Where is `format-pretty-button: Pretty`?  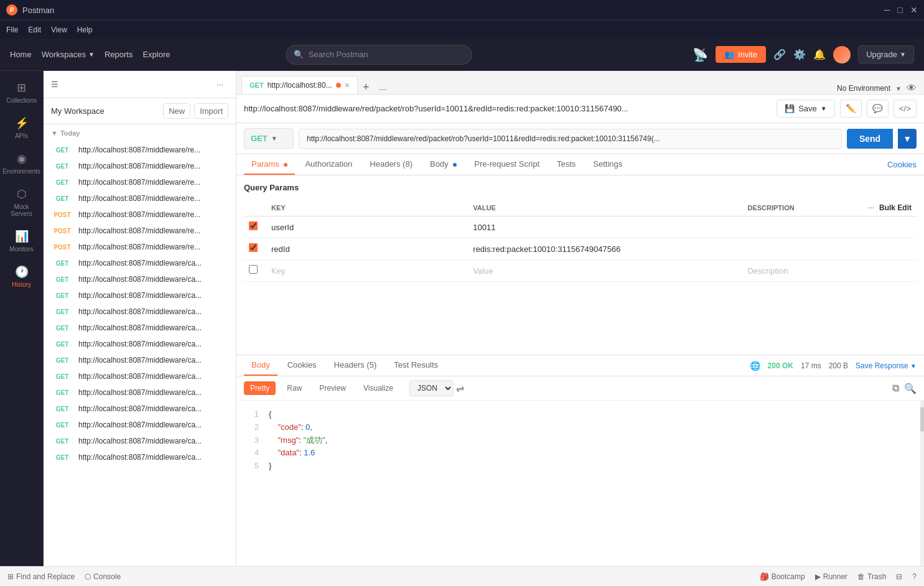
format-pretty-button: Pretty is located at coordinates (260, 388).